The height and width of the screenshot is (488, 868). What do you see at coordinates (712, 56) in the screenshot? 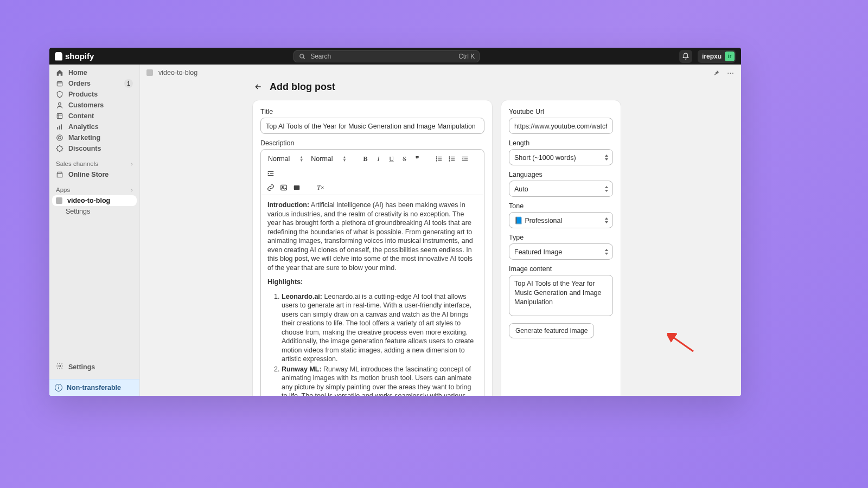
I see `username: irepxu` at bounding box center [712, 56].